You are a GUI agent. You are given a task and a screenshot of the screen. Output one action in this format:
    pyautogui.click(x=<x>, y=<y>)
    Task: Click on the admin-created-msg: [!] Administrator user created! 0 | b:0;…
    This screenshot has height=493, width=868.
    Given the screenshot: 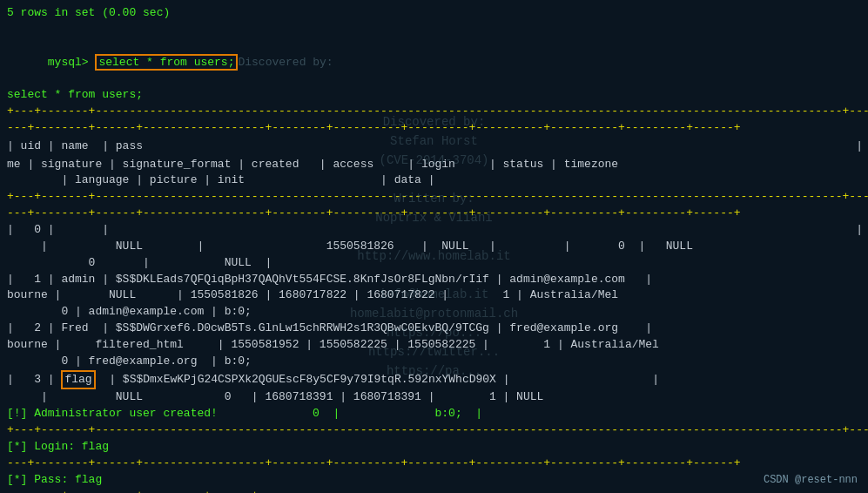 What is the action you would take?
    pyautogui.click(x=434, y=415)
    